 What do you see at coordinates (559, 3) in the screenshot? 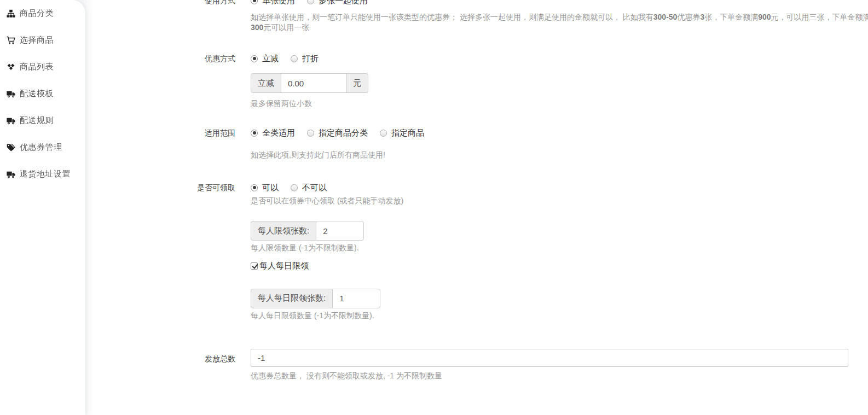
I see `usage-mode-radio-group: 单张使用多张一起使用` at bounding box center [559, 3].